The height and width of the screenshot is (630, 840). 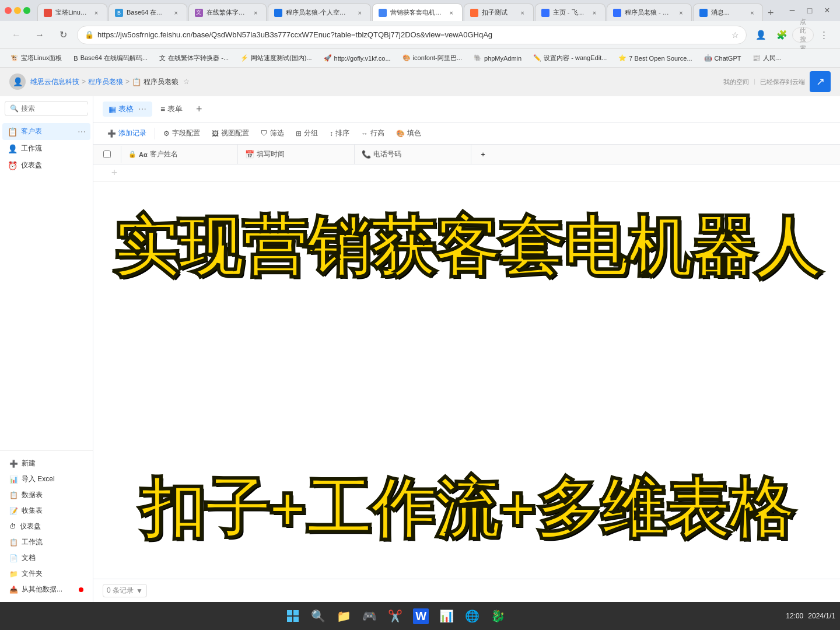 What do you see at coordinates (766, 58) in the screenshot?
I see `bookmark-10: 📰 人民...` at bounding box center [766, 58].